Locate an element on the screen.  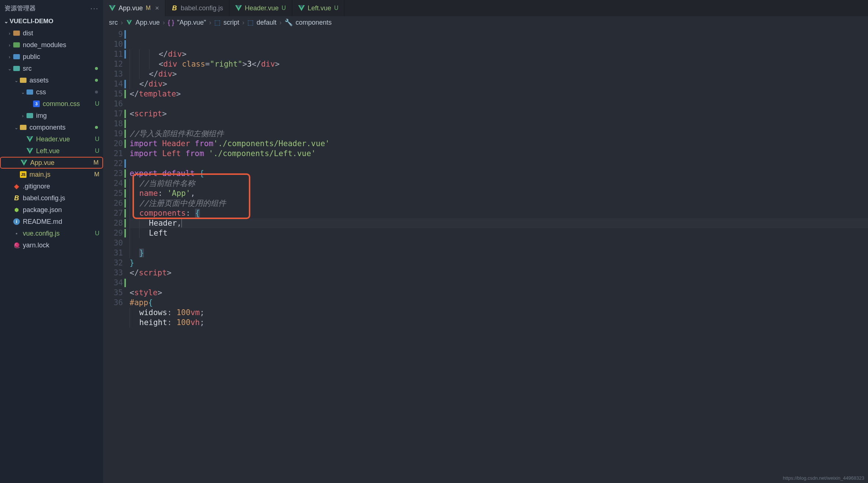
tree-item: Bbabel.config.js is located at coordinates (52, 198).